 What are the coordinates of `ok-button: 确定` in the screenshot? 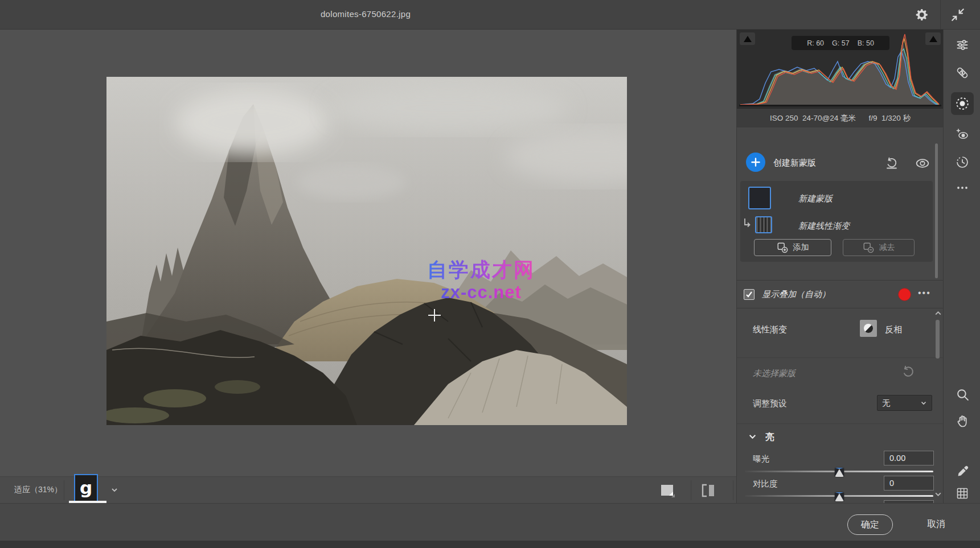 It's located at (870, 525).